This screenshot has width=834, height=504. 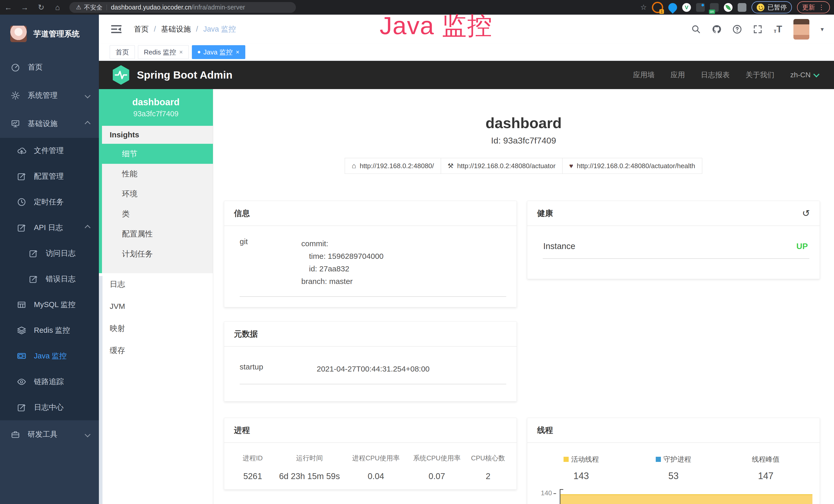 I want to click on extensions-puzzle-icon, so click(x=742, y=7).